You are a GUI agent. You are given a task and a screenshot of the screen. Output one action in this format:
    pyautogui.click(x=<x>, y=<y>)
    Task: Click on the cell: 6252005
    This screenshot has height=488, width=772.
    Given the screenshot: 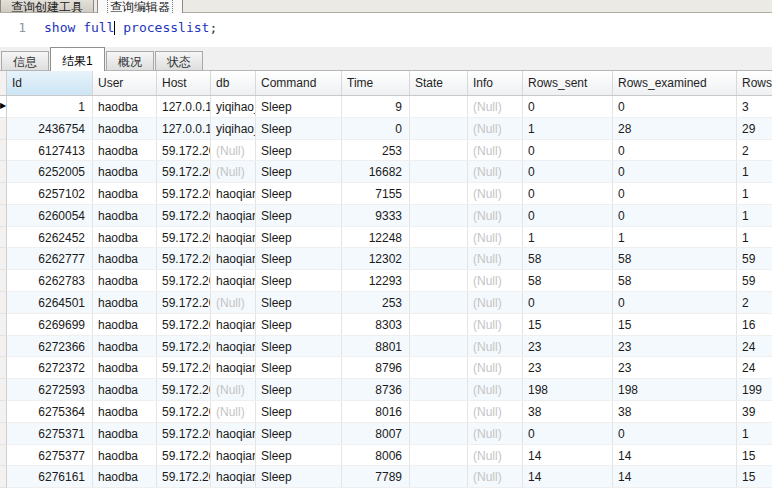 What is the action you would take?
    pyautogui.click(x=50, y=172)
    